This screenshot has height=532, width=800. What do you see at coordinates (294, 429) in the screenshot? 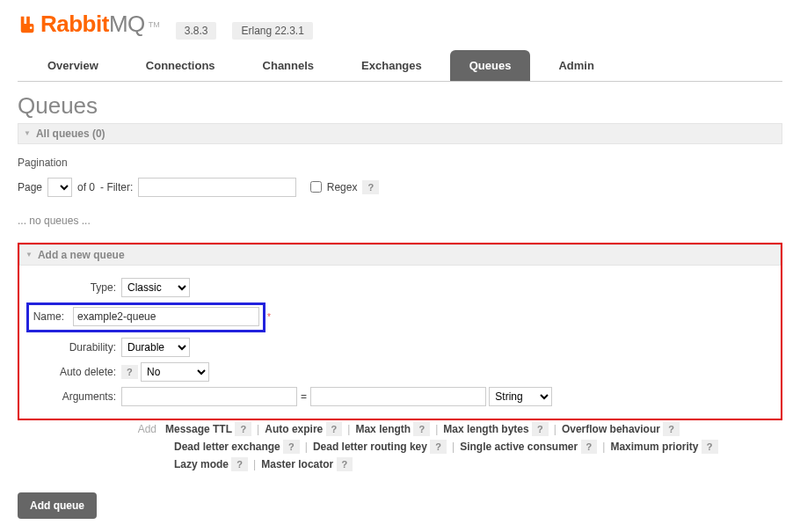
I see `hint-auto-expire: Auto expire` at bounding box center [294, 429].